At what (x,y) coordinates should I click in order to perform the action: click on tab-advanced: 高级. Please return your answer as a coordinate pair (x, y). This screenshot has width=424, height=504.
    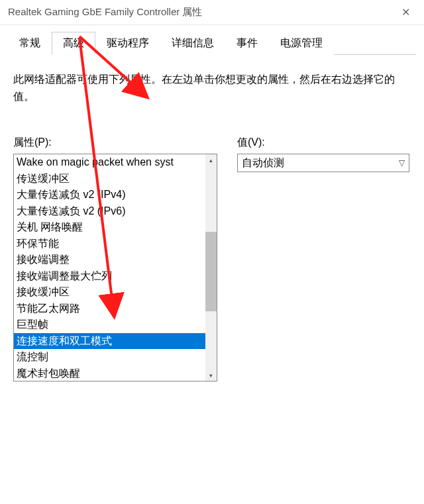
    Looking at the image, I should click on (74, 44).